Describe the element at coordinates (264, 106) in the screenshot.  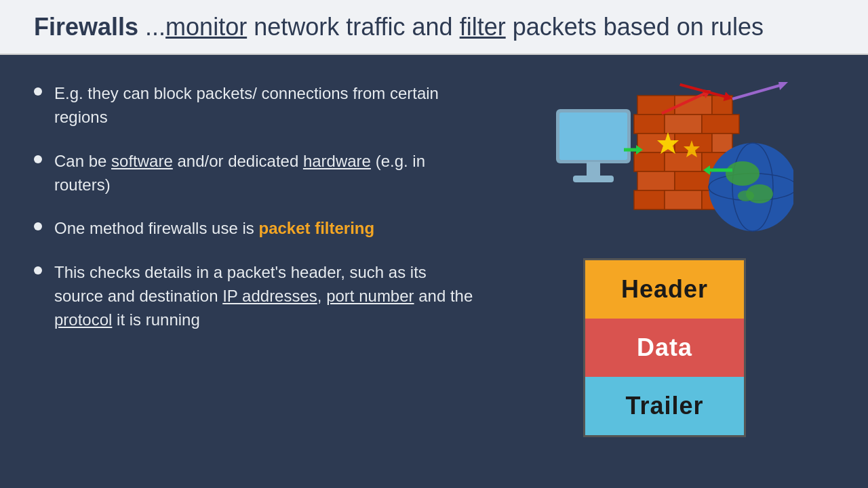
I see `bullet-text-1: E.g. they can block packets/ connections…` at that location.